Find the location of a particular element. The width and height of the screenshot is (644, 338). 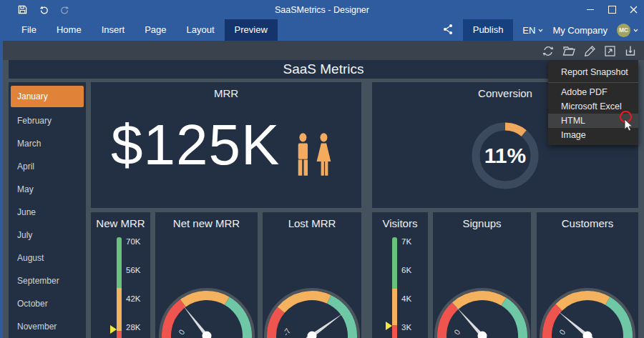

resize-icon is located at coordinates (610, 51).